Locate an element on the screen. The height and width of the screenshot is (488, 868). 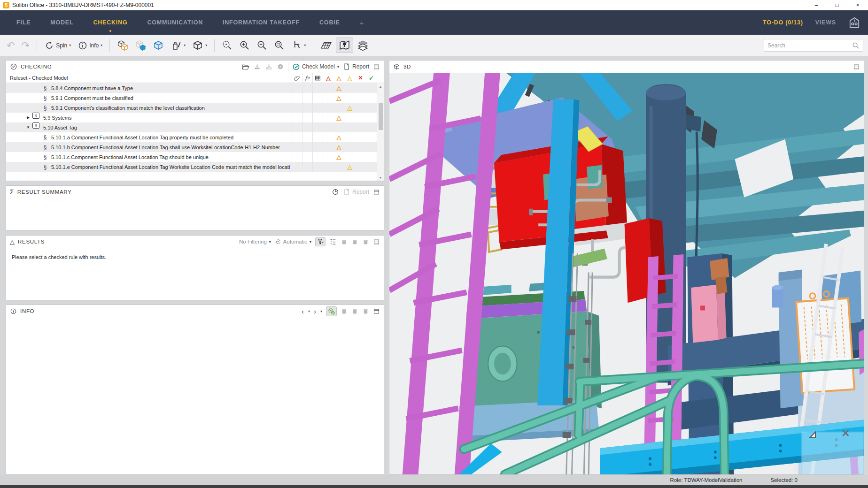
open-ruleset-button is located at coordinates (245, 67).